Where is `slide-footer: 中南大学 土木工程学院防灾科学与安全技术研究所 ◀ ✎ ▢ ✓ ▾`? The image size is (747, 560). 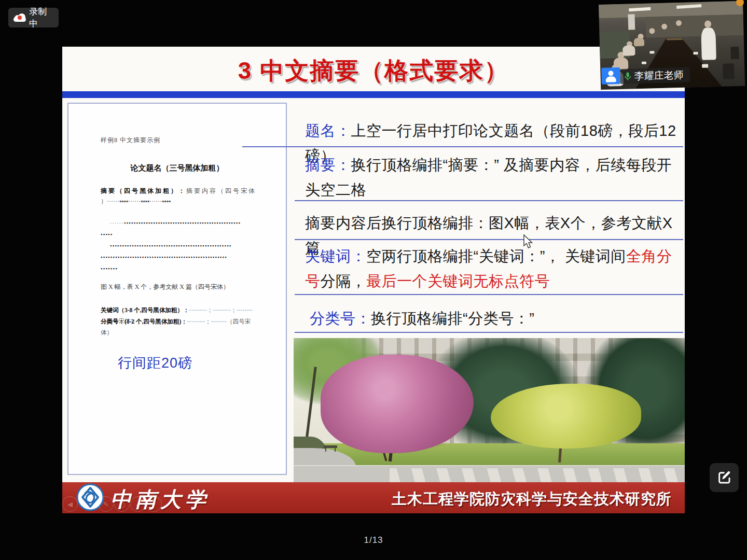
slide-footer: 中南大学 土木工程学院防灾科学与安全技术研究所 ◀ ✎ ▢ ✓ ▾ is located at coordinates (374, 498).